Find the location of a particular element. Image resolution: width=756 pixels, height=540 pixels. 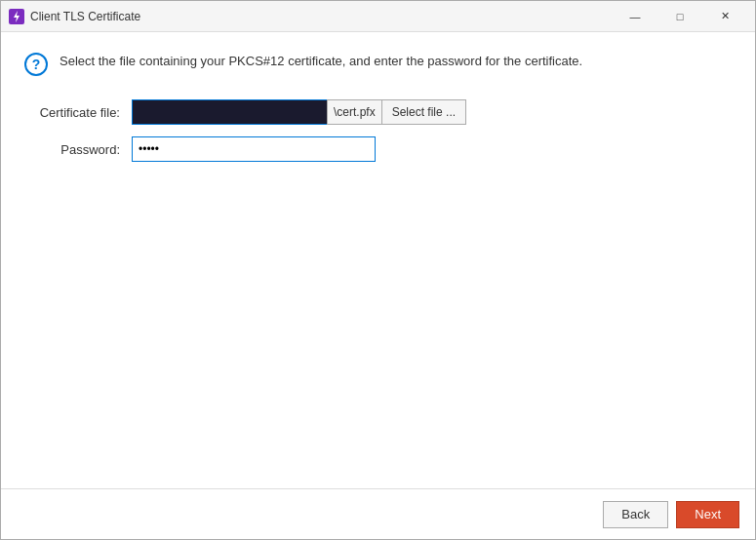

description-text: Select the file containing your PKCS#12 … is located at coordinates (321, 61).